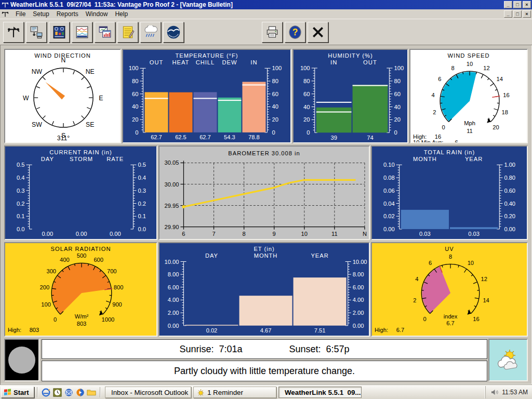 Image resolution: width=532 pixels, height=399 pixels. What do you see at coordinates (508, 5) in the screenshot?
I see `minimize-button: _` at bounding box center [508, 5].